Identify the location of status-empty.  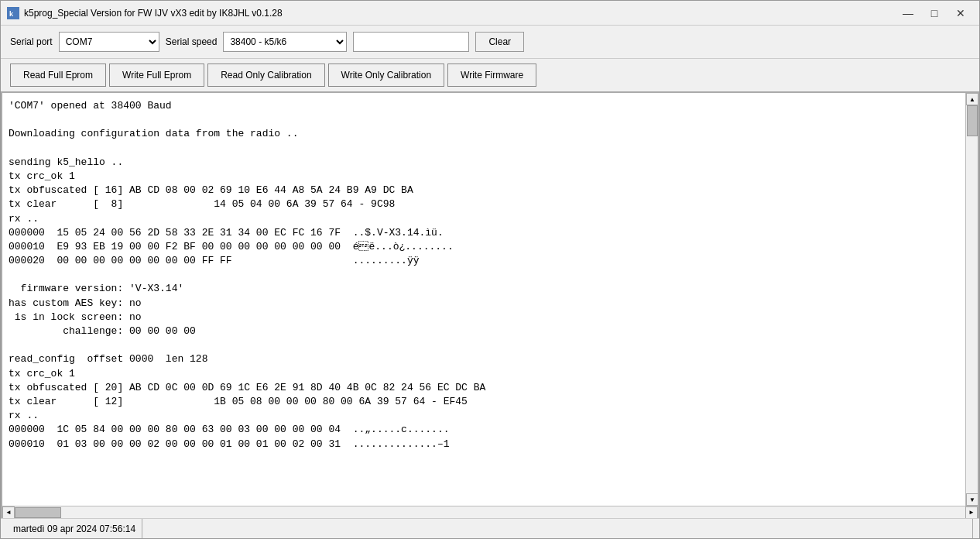
(557, 528).